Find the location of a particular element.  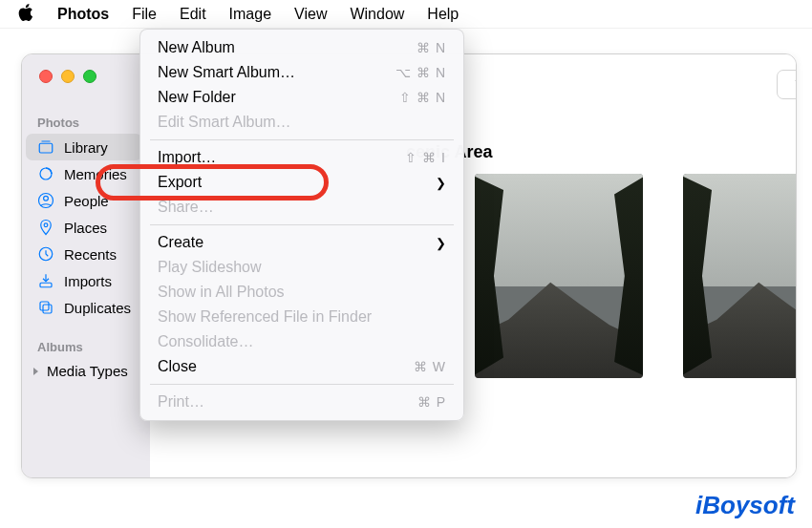

menu-import: Import…⇧ ⌘ I is located at coordinates (302, 158).